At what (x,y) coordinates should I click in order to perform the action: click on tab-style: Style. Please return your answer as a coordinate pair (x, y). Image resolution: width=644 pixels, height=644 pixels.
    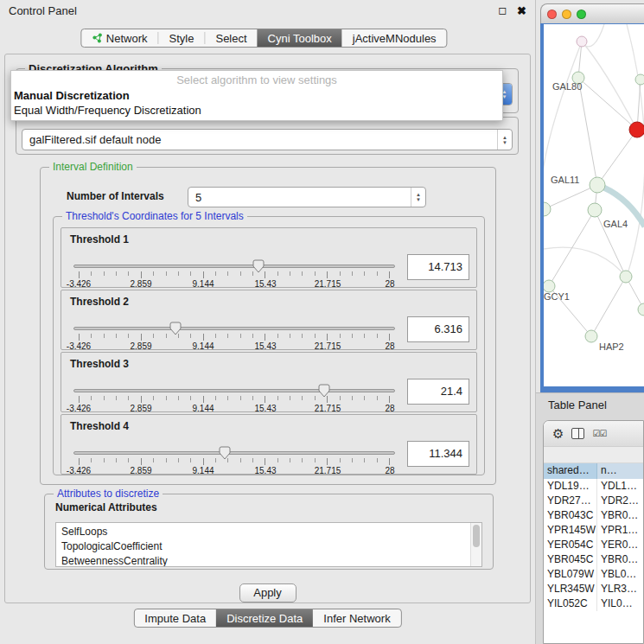
    Looking at the image, I should click on (182, 38).